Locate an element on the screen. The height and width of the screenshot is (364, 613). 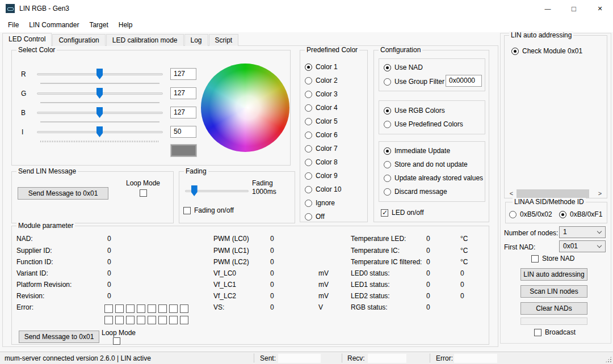
scrollbar-thumb is located at coordinates (553, 194).